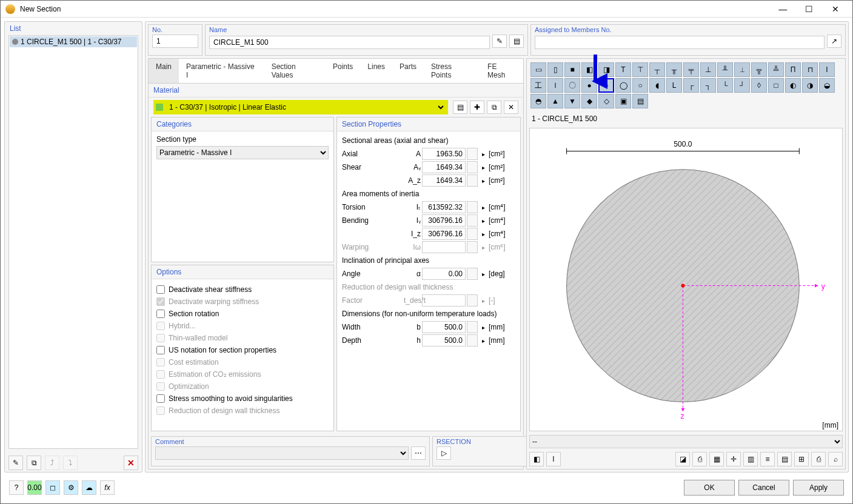 The width and height of the screenshot is (853, 504). I want to click on shape-button-18: 工, so click(538, 85).